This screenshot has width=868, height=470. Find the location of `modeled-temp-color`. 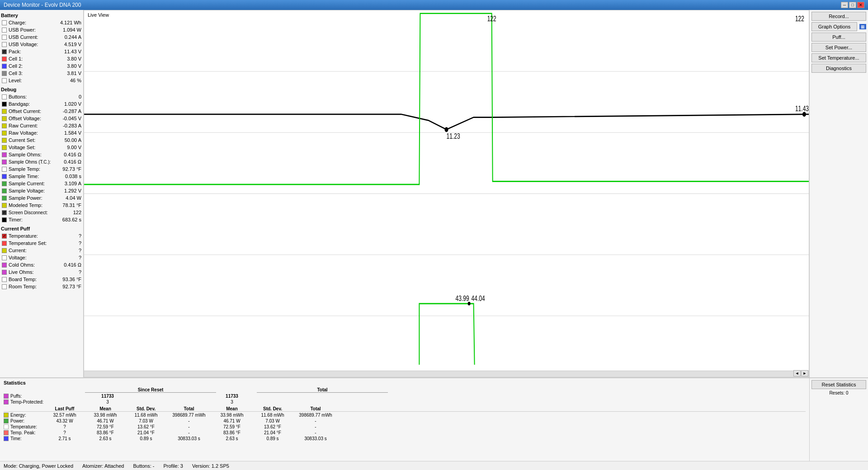

modeled-temp-color is located at coordinates (5, 205).